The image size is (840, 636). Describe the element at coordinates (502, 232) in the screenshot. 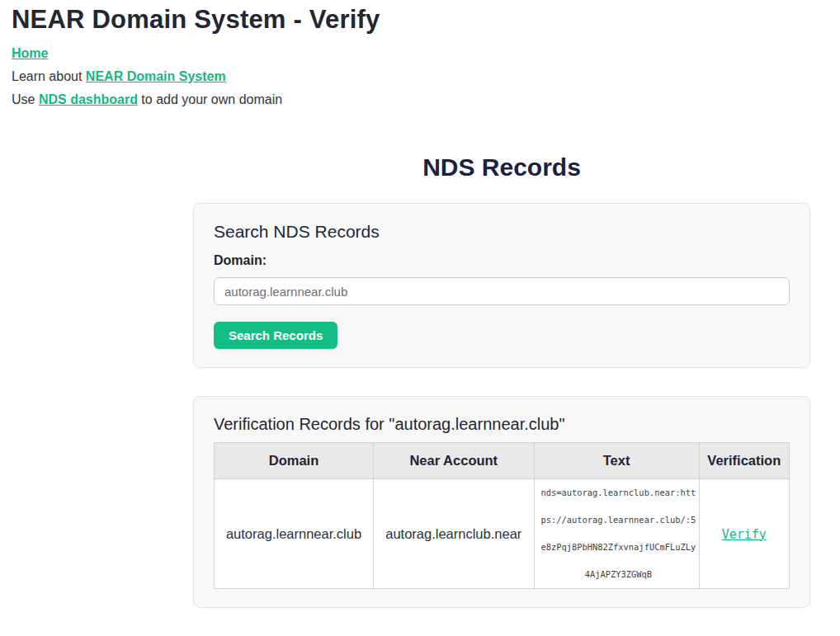

I see `search-card-title: Search NDS Records` at that location.